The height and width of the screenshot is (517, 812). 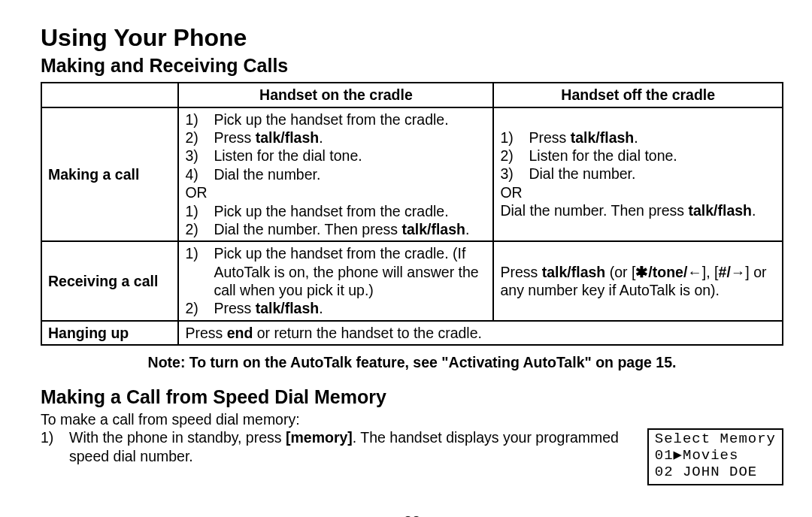 What do you see at coordinates (335, 95) in the screenshot?
I see `table-header-on-cradle: Handset on the cradle` at bounding box center [335, 95].